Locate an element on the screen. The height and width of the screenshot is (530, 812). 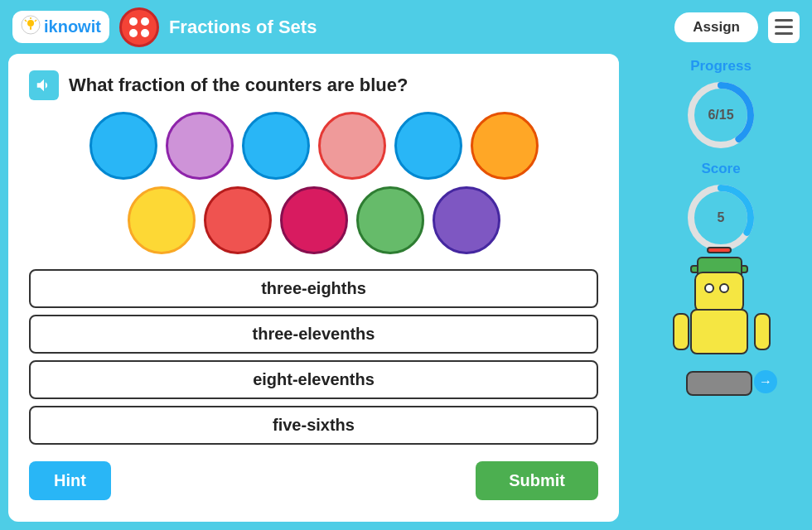
score-circle: 5 is located at coordinates (721, 218).